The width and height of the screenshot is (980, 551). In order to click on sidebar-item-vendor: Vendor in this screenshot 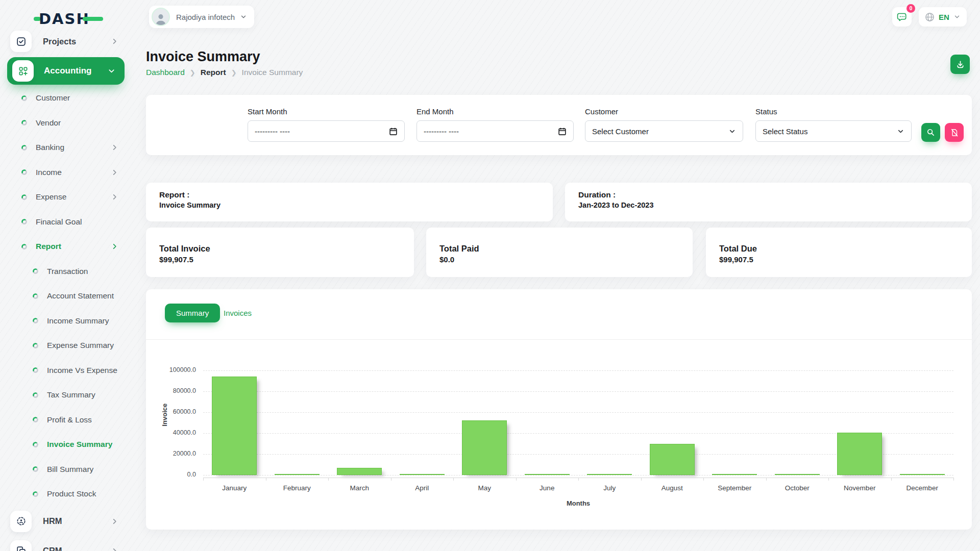, I will do `click(66, 123)`.